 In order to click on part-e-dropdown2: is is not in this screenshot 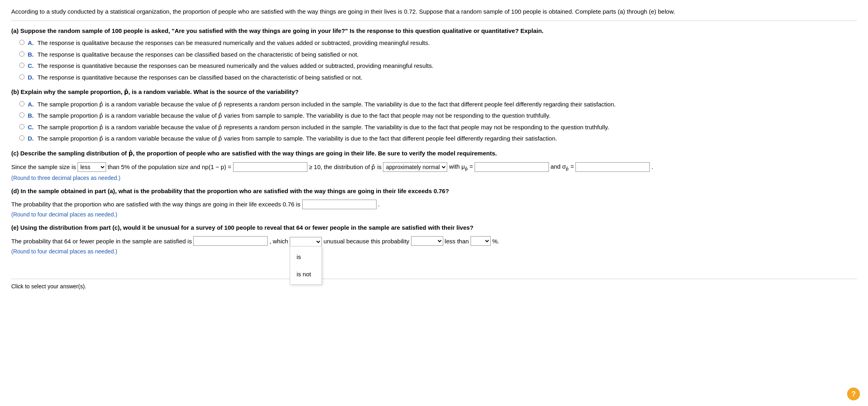, I will do `click(427, 241)`.